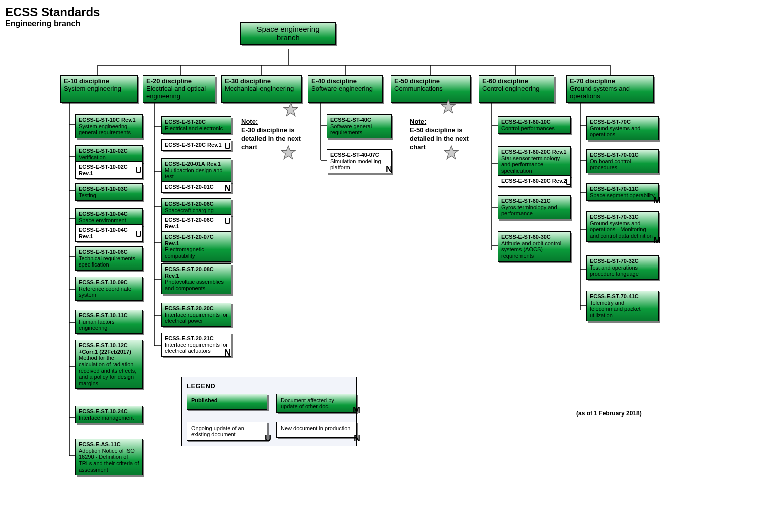 This screenshot has height=532, width=781. Describe the element at coordinates (448, 107) in the screenshot. I see `star-icon` at that location.